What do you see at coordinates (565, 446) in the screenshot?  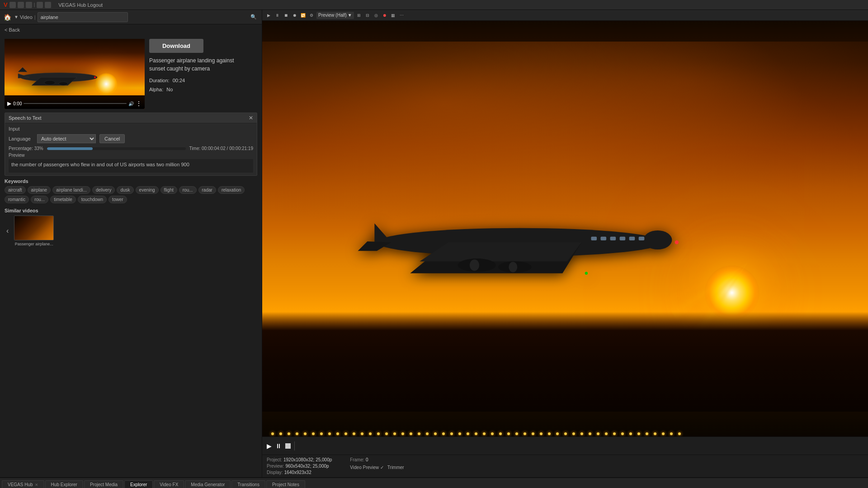 I see `preview-controls: ▶ ⏸` at bounding box center [565, 446].